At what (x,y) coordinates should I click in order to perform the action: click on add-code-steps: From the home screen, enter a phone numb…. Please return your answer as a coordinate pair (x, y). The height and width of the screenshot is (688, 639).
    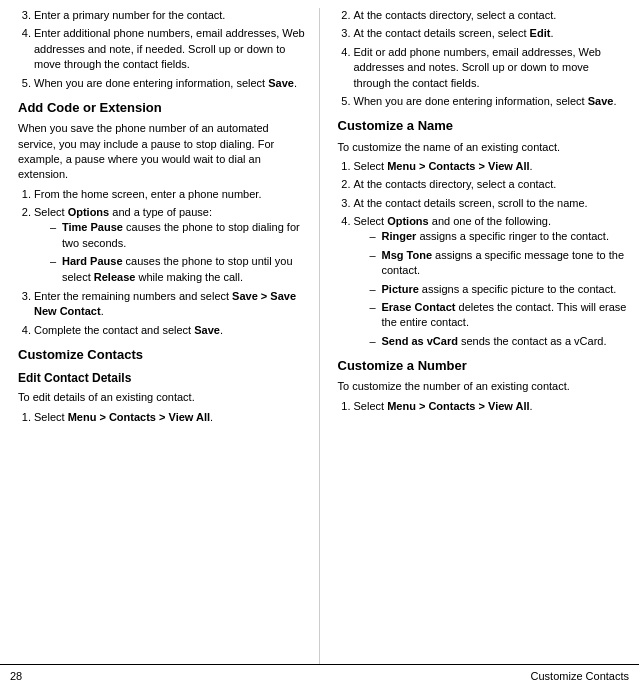
    Looking at the image, I should click on (172, 263).